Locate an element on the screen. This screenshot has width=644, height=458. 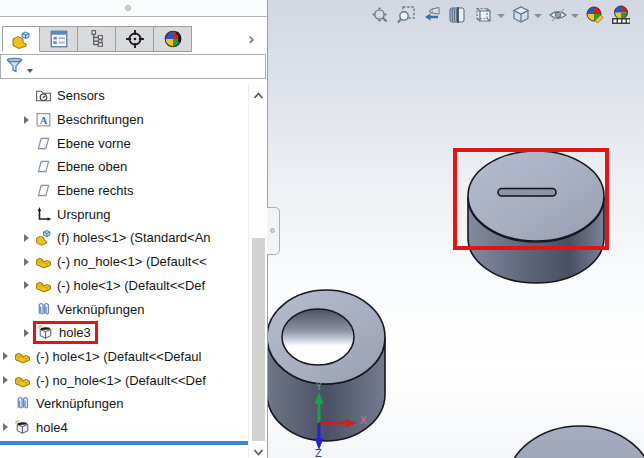
view-orientation-button is located at coordinates (490, 15).